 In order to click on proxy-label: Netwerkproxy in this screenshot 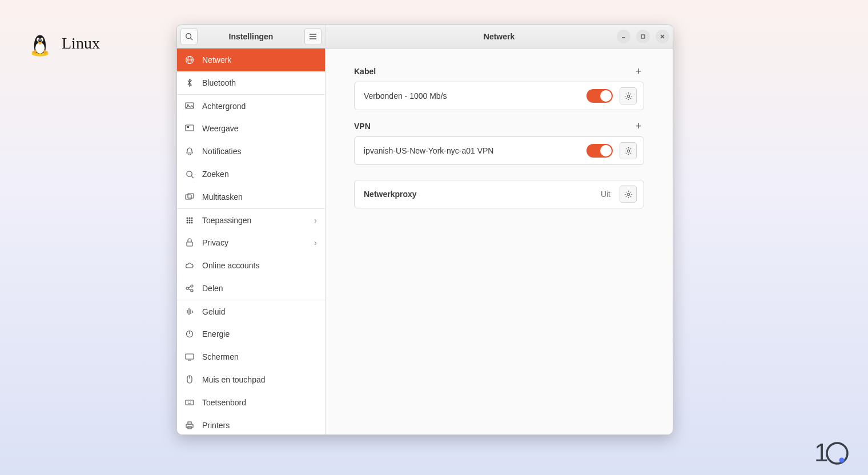, I will do `click(479, 194)`.